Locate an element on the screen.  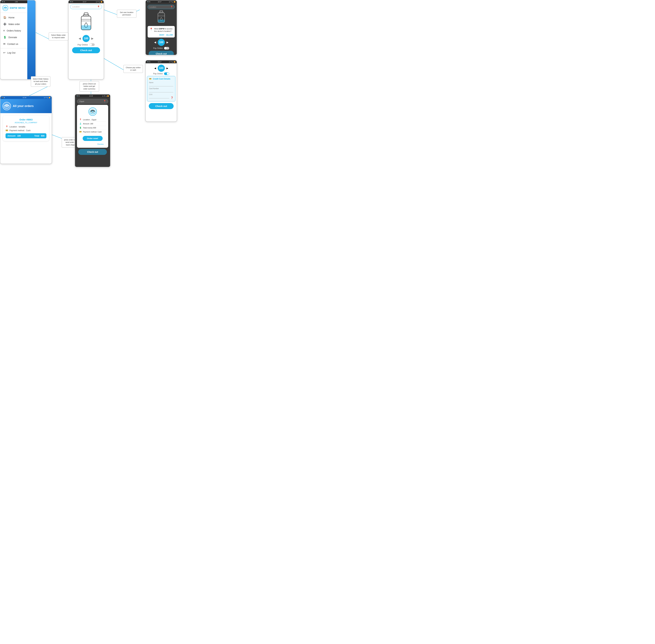
summary-total-text: Total money 600 is located at coordinates (89, 128).